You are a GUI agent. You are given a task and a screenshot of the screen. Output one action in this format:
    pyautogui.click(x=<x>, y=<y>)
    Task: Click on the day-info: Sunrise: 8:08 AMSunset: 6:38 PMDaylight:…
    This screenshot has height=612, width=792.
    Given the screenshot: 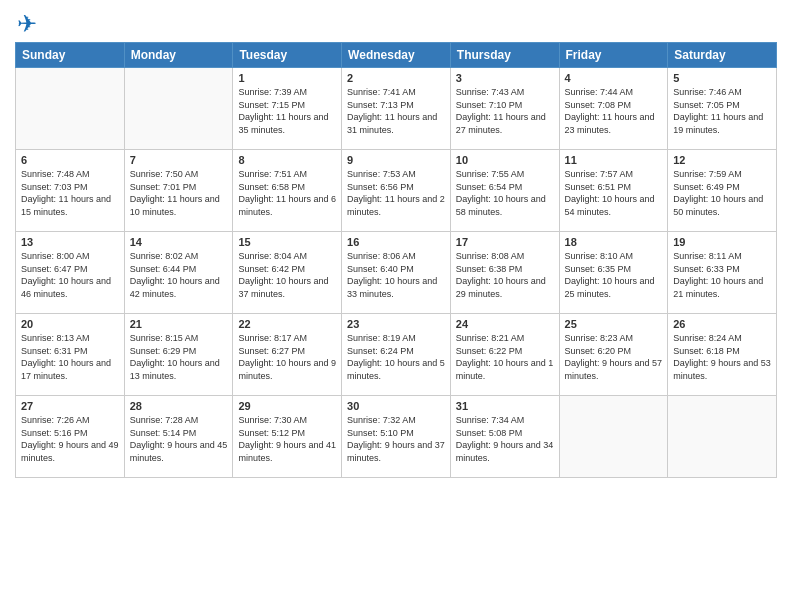 What is the action you would take?
    pyautogui.click(x=505, y=275)
    